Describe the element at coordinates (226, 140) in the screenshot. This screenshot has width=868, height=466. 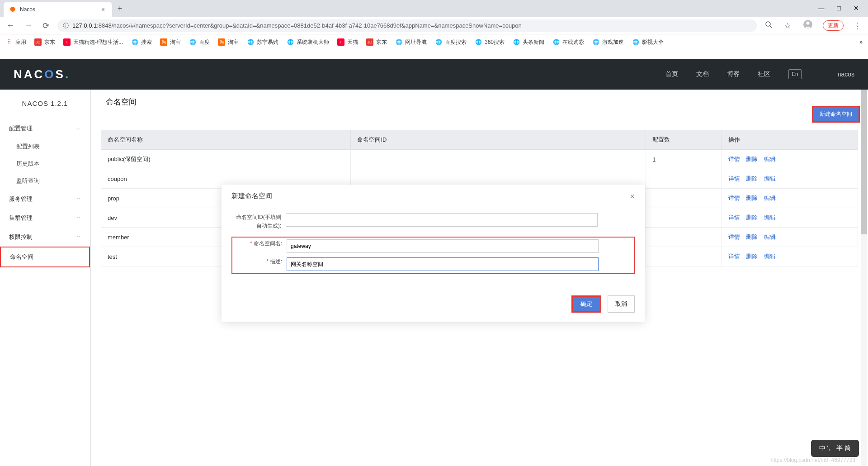
I see `col-name: 命名空间名称` at that location.